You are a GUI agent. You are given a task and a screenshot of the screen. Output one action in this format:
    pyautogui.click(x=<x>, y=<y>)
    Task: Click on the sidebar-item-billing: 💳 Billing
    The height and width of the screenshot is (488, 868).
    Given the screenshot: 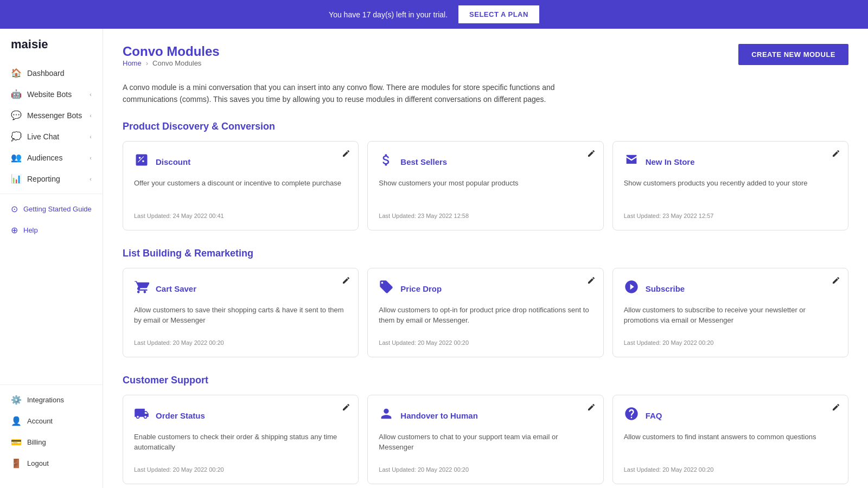 What is the action you would take?
    pyautogui.click(x=51, y=442)
    